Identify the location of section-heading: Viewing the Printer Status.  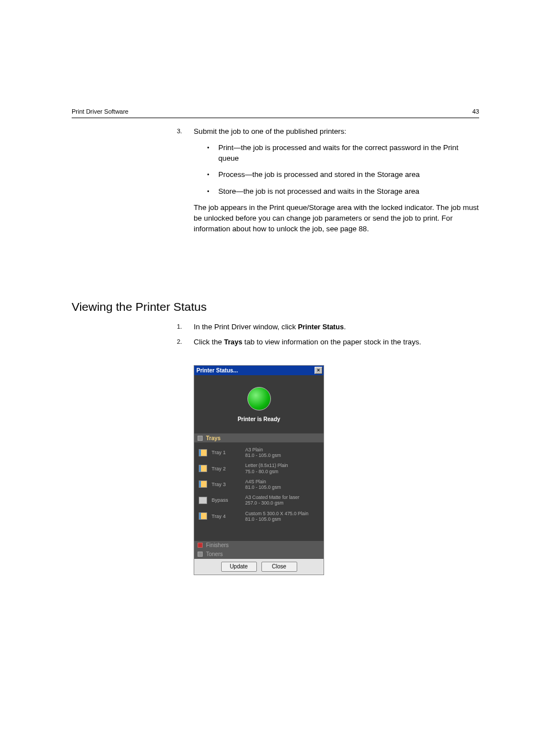
(139, 307).